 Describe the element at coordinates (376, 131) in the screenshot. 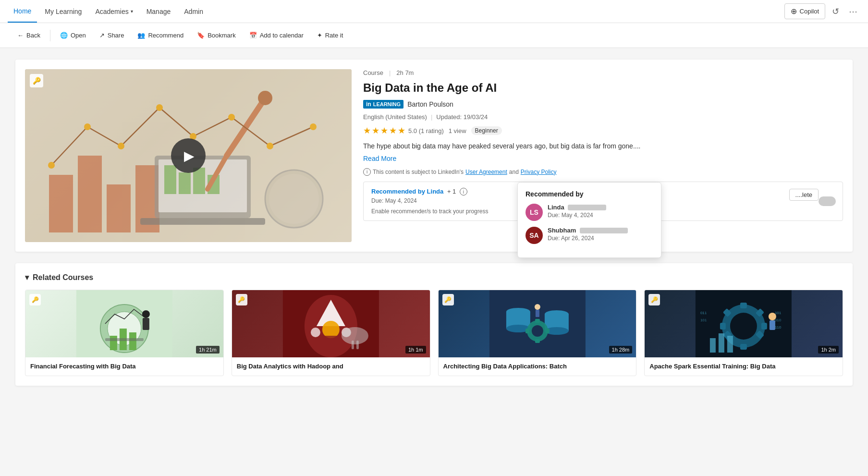

I see `star-2: ★` at that location.